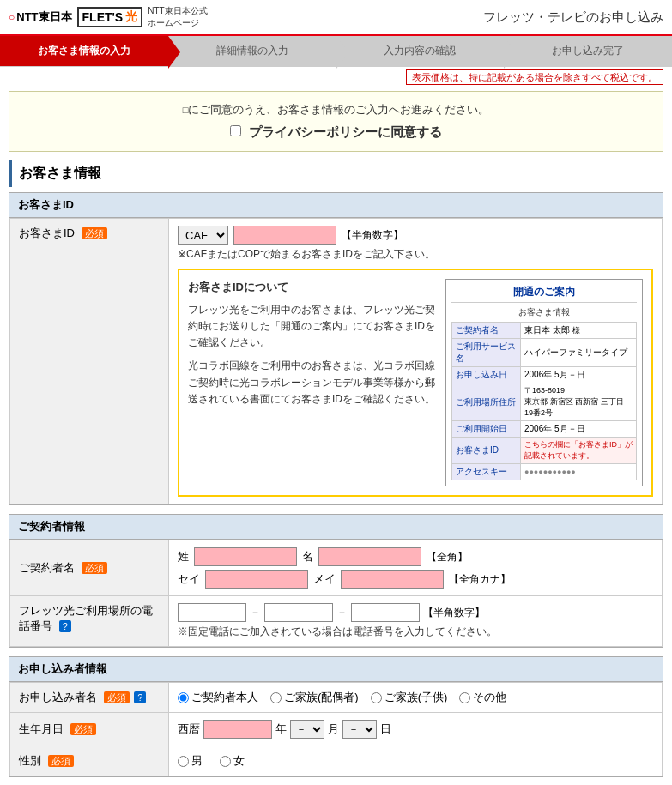 The image size is (672, 785). I want to click on year-suffix: 年, so click(282, 729).